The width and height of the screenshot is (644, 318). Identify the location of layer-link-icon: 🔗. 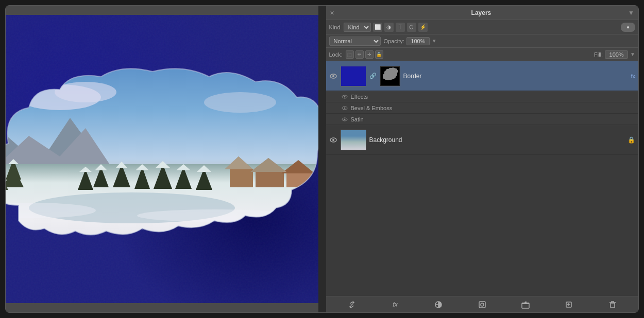
(373, 76).